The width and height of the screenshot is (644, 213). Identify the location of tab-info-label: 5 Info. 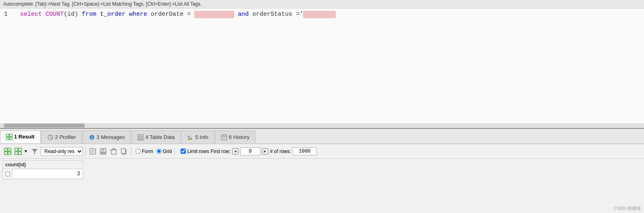
(202, 137).